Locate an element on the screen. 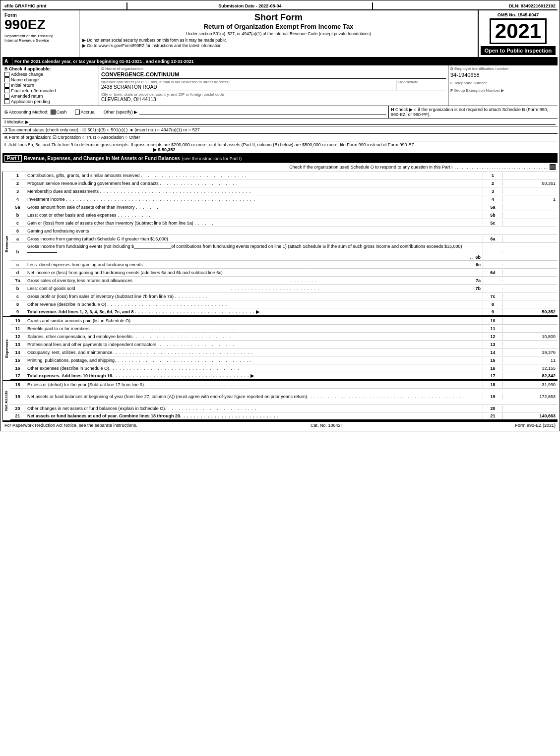 This screenshot has height=756, width=560. table-row: 13 Professional fees and other payments … is located at coordinates (284, 345).